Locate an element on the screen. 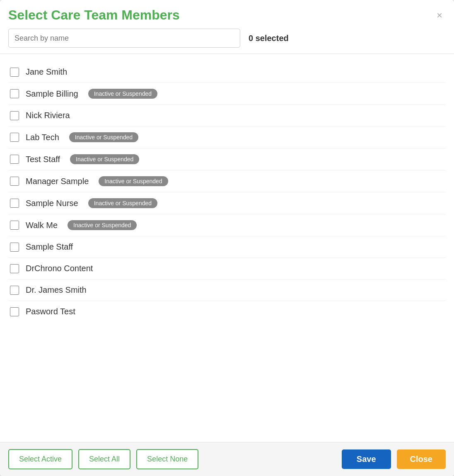 Image resolution: width=454 pixels, height=476 pixels. member-name: Lab Tech is located at coordinates (42, 138).